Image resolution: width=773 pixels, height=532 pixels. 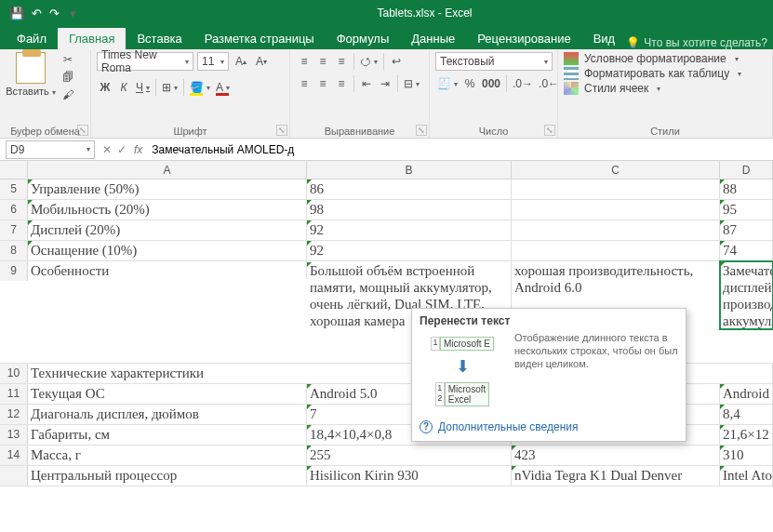 I want to click on clipboard-dialog-launcher: ⤡, so click(x=83, y=130).